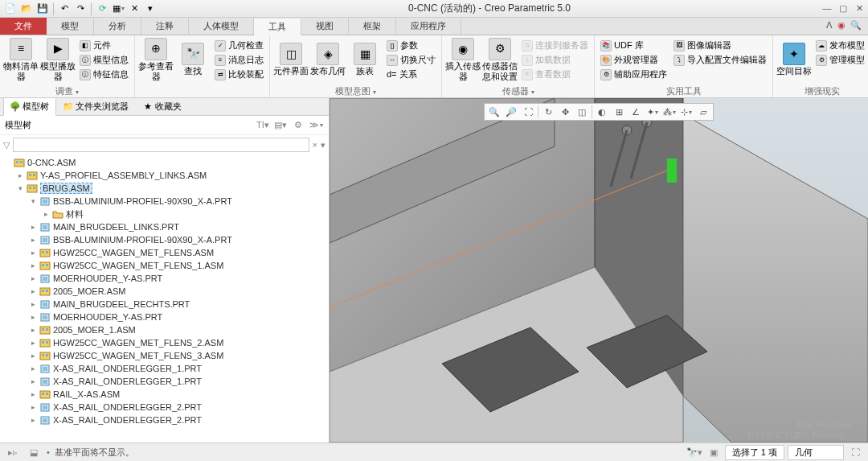 The width and height of the screenshot is (868, 461). I want to click on filter-funnel-icon: ▽, so click(6, 145).